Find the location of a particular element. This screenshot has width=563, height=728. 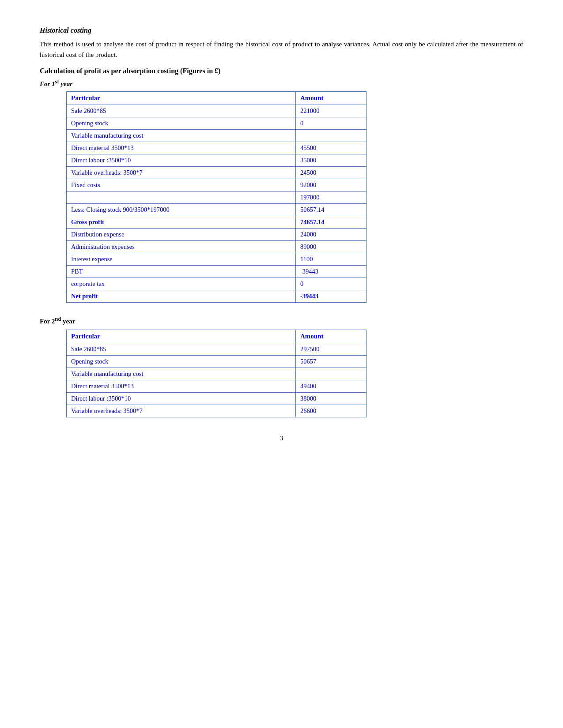

calc-heading: Calculation of profit as per absorption … is located at coordinates (282, 71).